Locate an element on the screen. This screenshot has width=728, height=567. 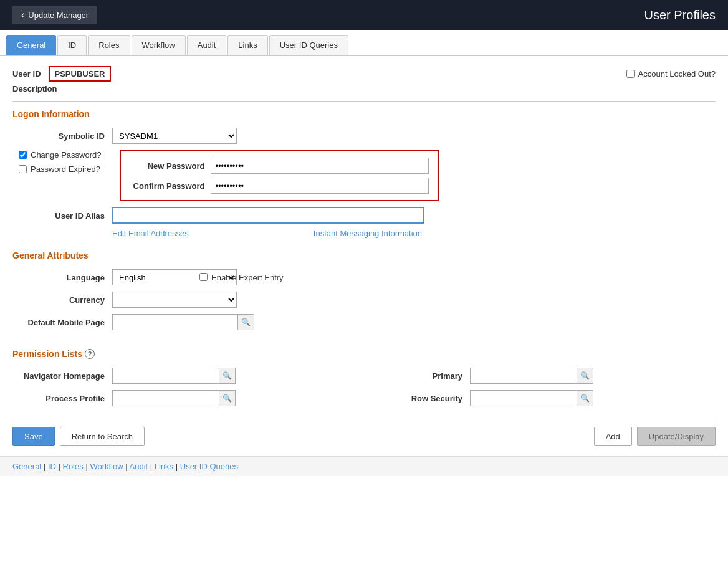
confirm-password-label: Confirm Password is located at coordinates (170, 186).